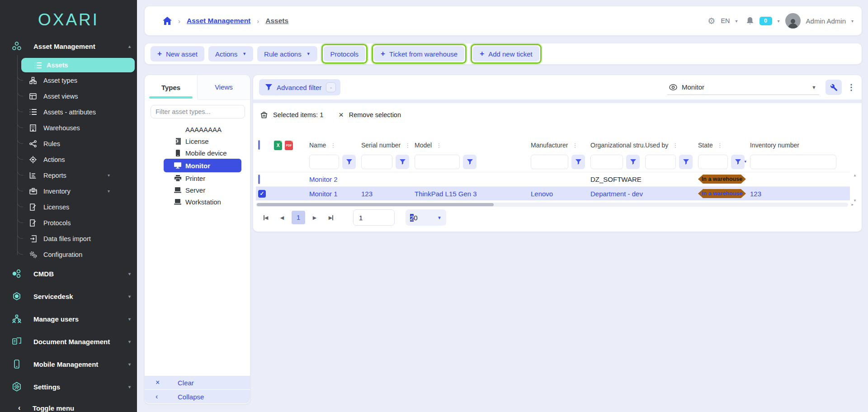 This screenshot has height=412, width=868. Describe the element at coordinates (69, 274) in the screenshot. I see `sidebar-section-cmdb: CMDB ▾` at that location.